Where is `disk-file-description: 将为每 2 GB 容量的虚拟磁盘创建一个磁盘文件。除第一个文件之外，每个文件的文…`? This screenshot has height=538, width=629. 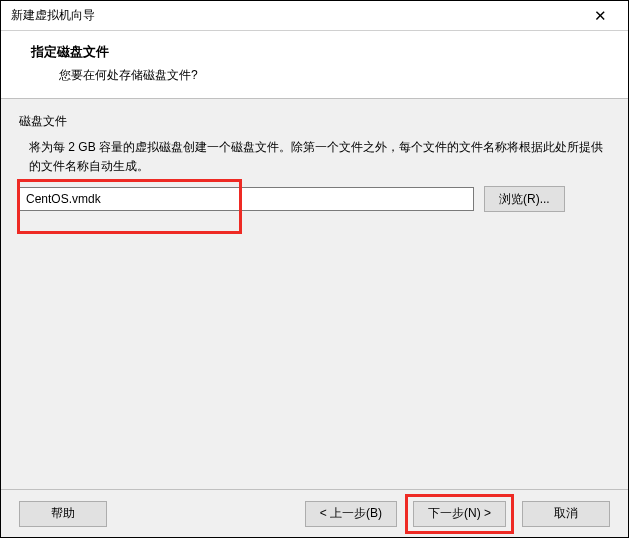
disk-file-description: 将为每 2 GB 容量的虚拟磁盘创建一个磁盘文件。除第一个文件之外，每个文件的文… is located at coordinates (314, 157).